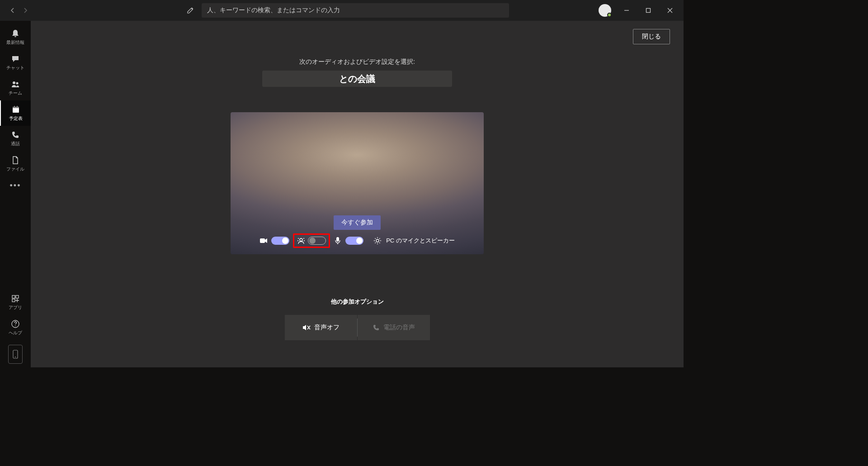 The image size is (868, 466). Describe the element at coordinates (377, 241) in the screenshot. I see `gear-icon` at that location.